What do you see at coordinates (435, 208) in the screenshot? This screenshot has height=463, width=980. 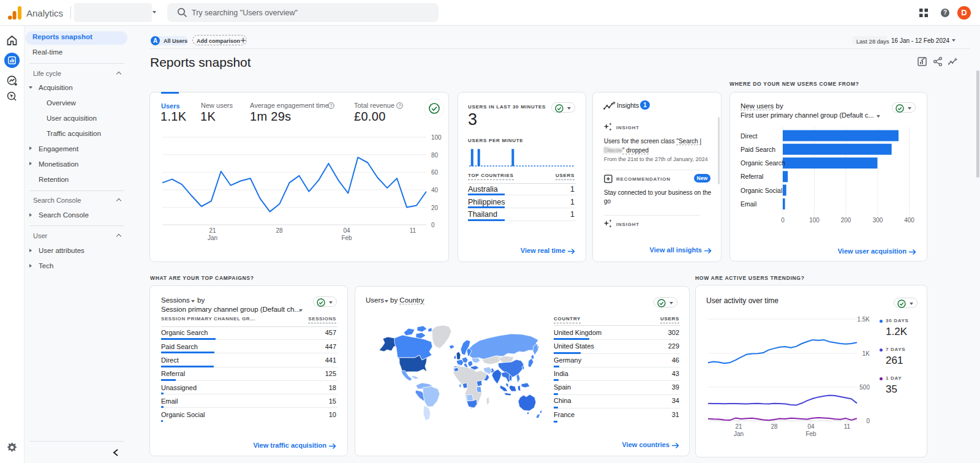 I see `svg-text: 20` at bounding box center [435, 208].